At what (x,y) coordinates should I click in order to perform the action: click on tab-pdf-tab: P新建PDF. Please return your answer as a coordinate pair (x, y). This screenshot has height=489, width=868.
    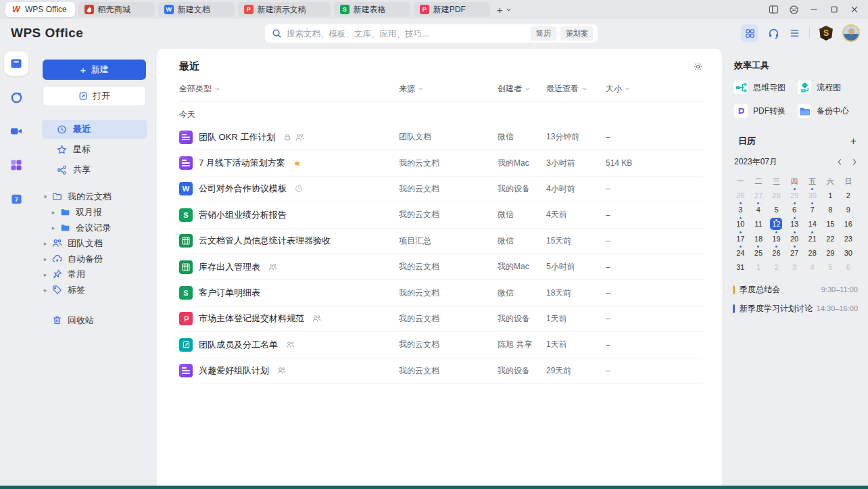
    Looking at the image, I should click on (452, 9).